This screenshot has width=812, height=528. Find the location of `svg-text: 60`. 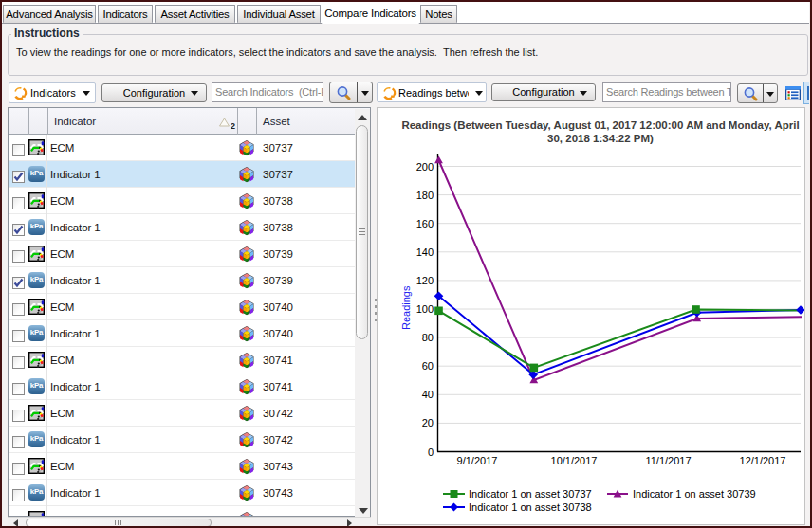

svg-text: 60 is located at coordinates (428, 366).